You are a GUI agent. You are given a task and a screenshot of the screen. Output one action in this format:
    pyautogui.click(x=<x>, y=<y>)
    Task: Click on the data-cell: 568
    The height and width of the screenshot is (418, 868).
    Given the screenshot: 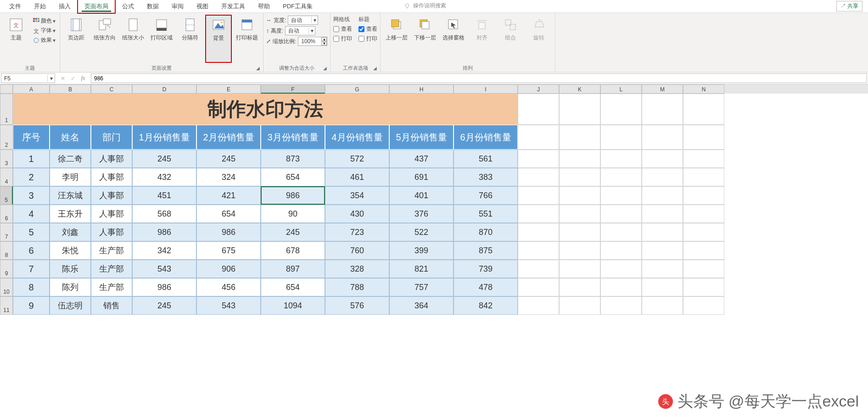 What is the action you would take?
    pyautogui.click(x=164, y=214)
    